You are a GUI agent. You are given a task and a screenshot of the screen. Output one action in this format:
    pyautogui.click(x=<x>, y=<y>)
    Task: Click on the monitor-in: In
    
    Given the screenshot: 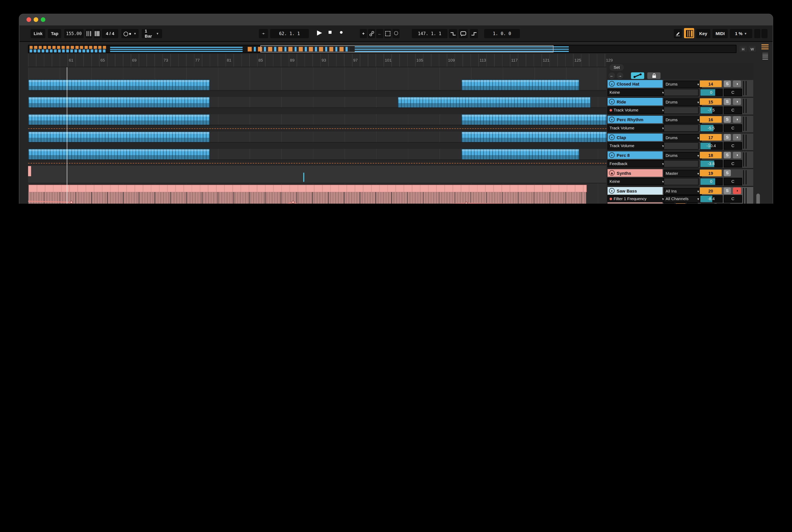 What is the action you would take?
    pyautogui.click(x=669, y=203)
    